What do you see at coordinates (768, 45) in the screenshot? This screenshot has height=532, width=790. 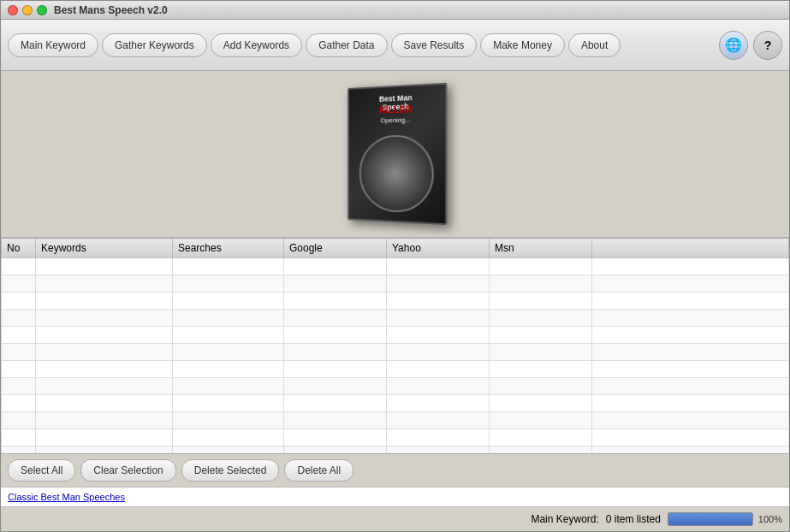 I see `help-icon-button: ?` at bounding box center [768, 45].